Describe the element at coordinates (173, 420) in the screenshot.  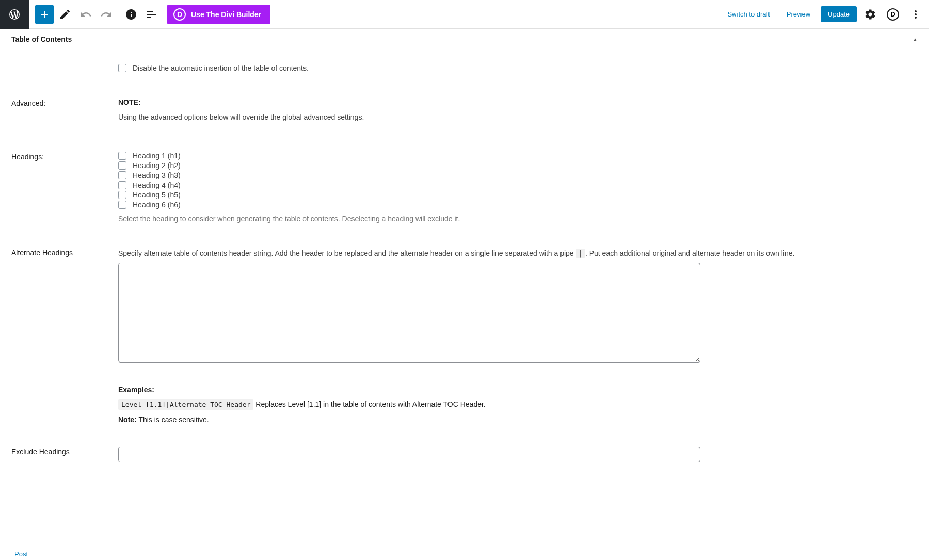
I see `note-text: This is case sensitive.` at that location.